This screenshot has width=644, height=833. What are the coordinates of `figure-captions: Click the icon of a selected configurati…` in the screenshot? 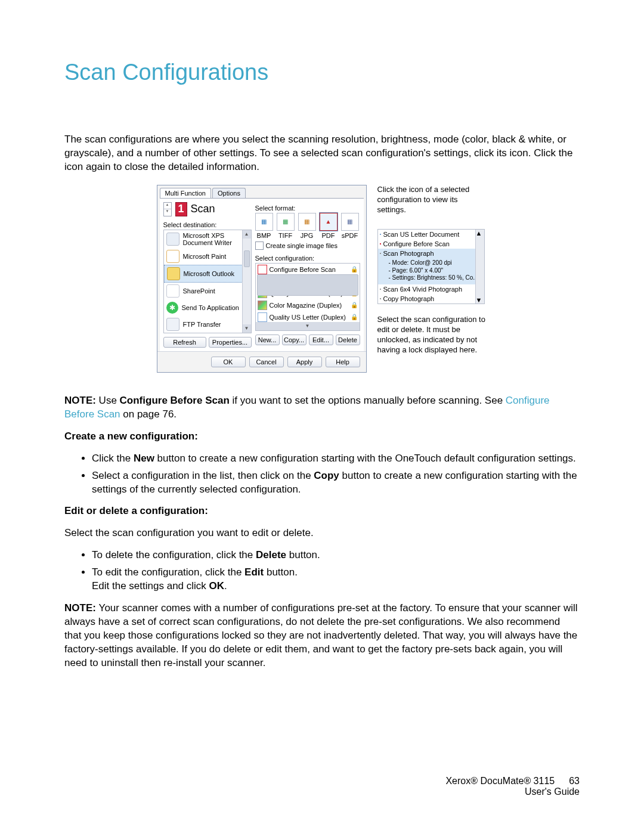 It's located at (433, 279).